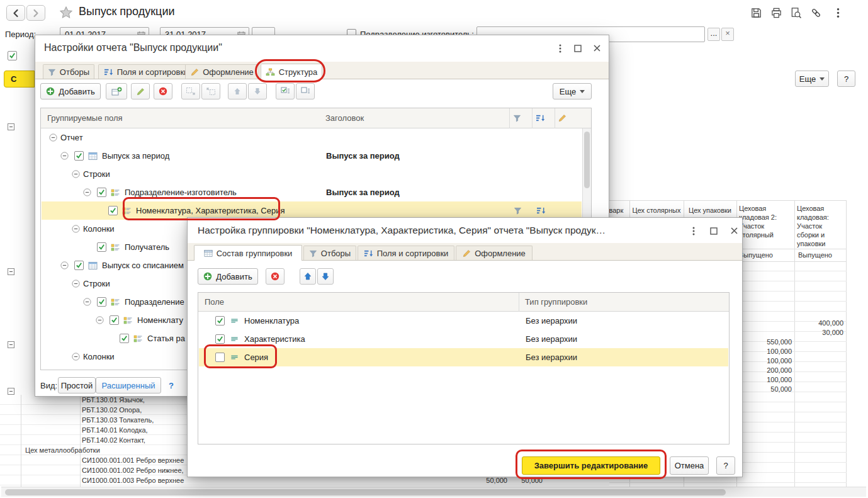  What do you see at coordinates (812, 79) in the screenshot?
I see `report-more-button: Еще` at bounding box center [812, 79].